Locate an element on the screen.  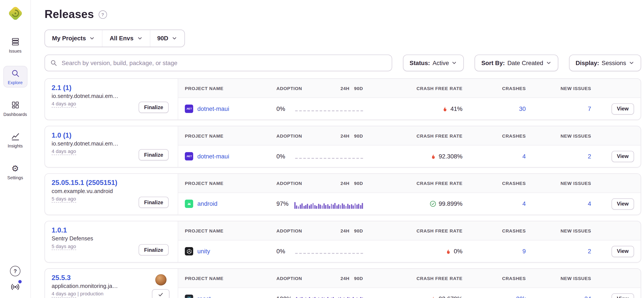
insights-icon is located at coordinates (15, 137).